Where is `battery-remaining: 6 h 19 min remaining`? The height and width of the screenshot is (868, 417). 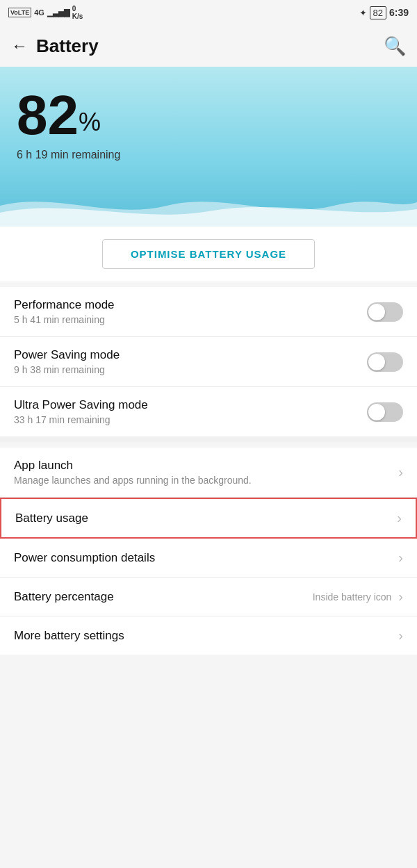 battery-remaining: 6 h 19 min remaining is located at coordinates (68, 155).